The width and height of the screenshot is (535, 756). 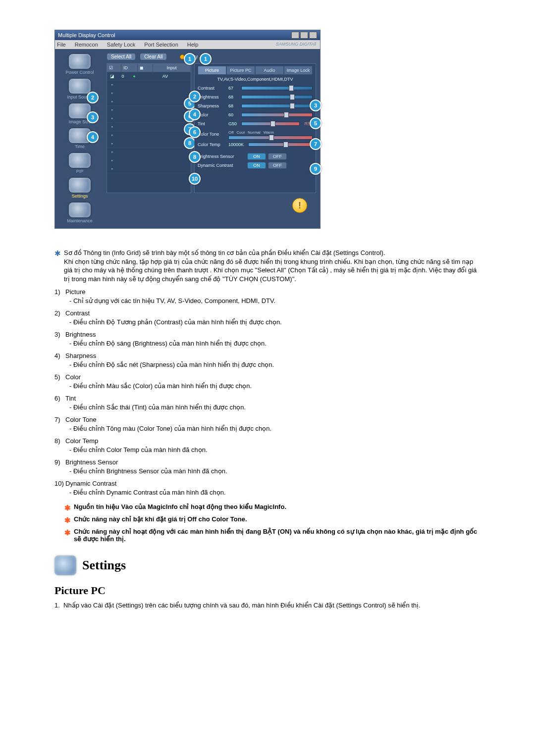 What do you see at coordinates (272, 508) in the screenshot?
I see `red-note-1: ✱Nguồn tín hiệu Vào của MagicInfo chỉ ho…` at bounding box center [272, 508].